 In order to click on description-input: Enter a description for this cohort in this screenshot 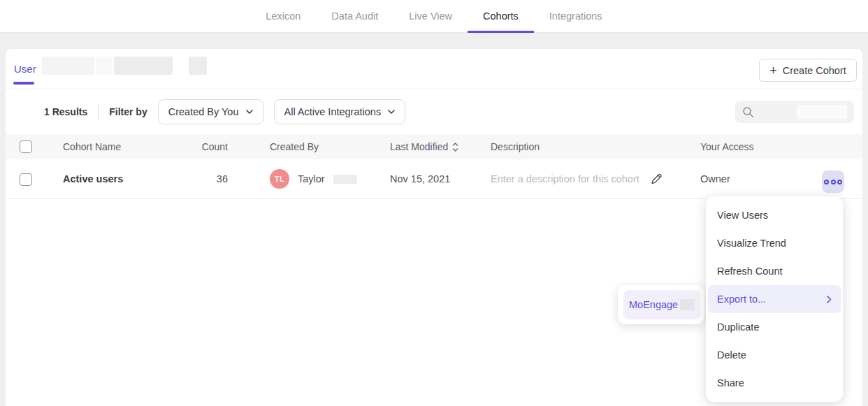, I will do `click(565, 179)`.